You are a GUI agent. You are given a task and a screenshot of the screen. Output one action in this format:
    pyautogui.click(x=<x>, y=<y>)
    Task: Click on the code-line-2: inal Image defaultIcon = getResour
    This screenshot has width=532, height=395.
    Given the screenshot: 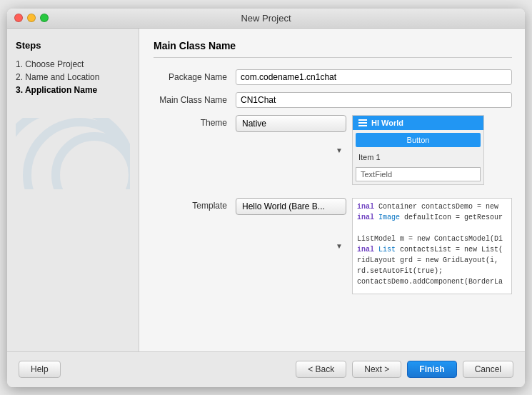 What is the action you would take?
    pyautogui.click(x=432, y=217)
    